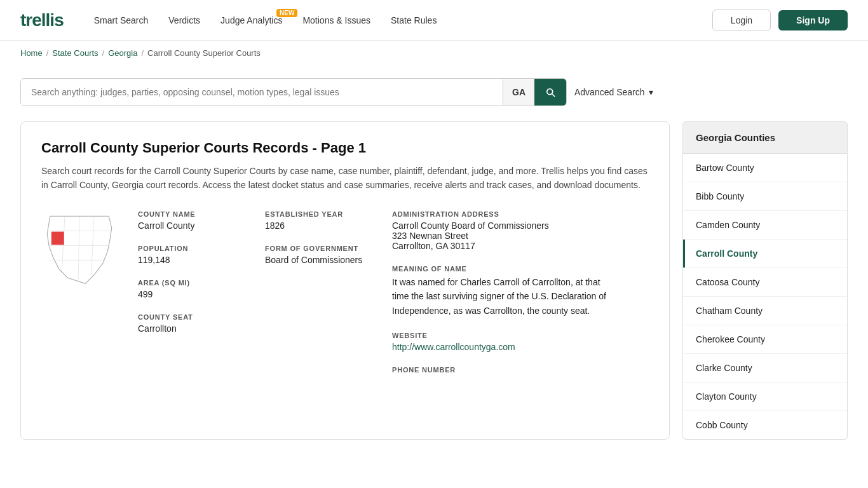  I want to click on sidebar-item-carroll-county: Carroll County, so click(765, 254).